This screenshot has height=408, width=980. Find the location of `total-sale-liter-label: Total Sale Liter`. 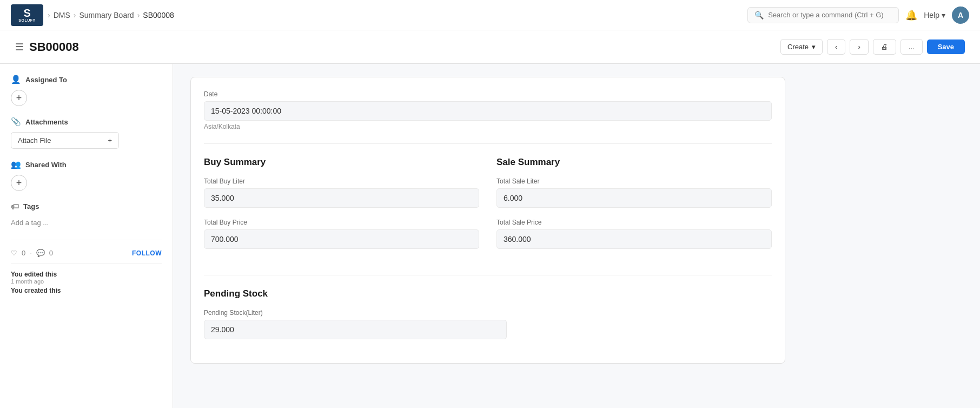

total-sale-liter-label: Total Sale Liter is located at coordinates (634, 181).